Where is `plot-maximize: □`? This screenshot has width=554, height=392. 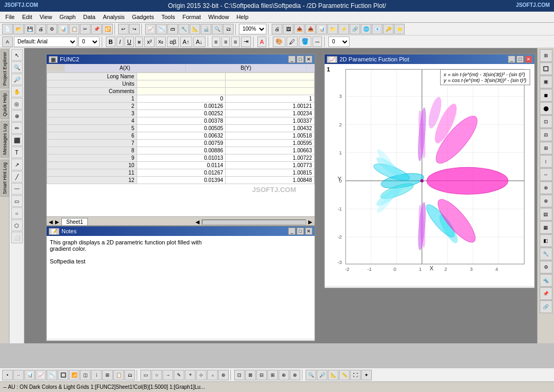 plot-maximize: □ is located at coordinates (520, 59).